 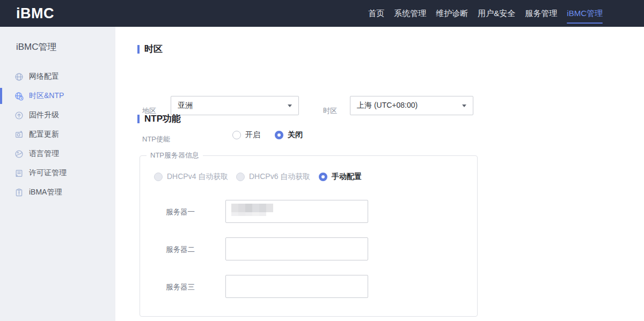 What do you see at coordinates (246, 135) in the screenshot?
I see `ntp-enable-on-radio: 开启` at bounding box center [246, 135].